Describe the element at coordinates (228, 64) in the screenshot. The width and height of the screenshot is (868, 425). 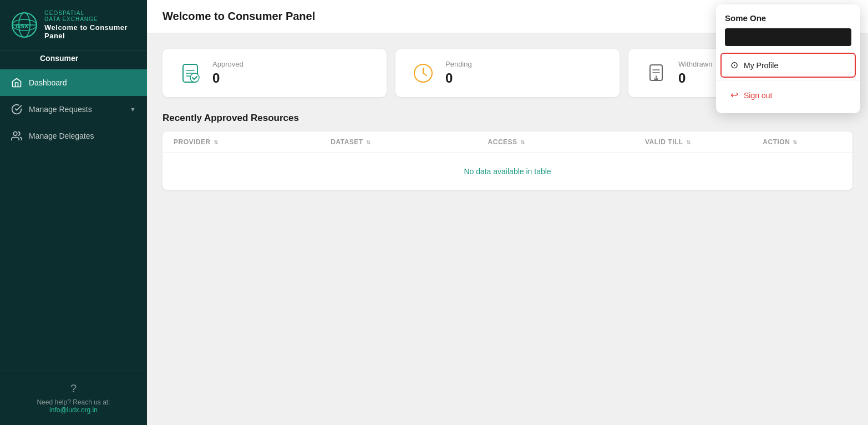
I see `approved-label: Approved` at that location.